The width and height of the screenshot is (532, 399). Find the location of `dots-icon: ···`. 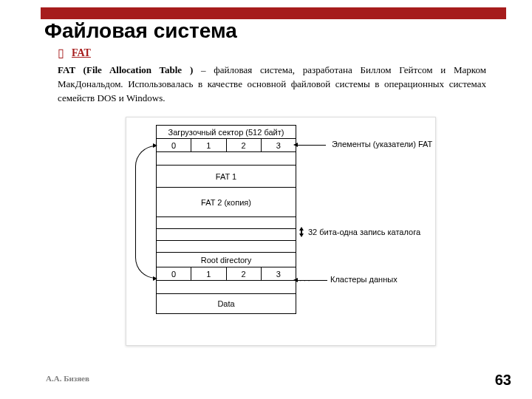

dots-icon: ··· is located at coordinates (306, 279).